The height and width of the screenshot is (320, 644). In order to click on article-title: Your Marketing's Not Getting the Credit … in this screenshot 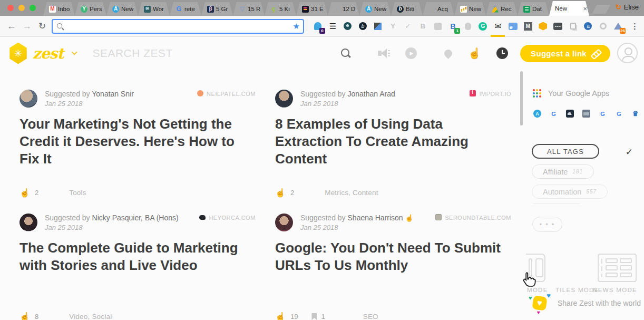, I will do `click(133, 141)`.